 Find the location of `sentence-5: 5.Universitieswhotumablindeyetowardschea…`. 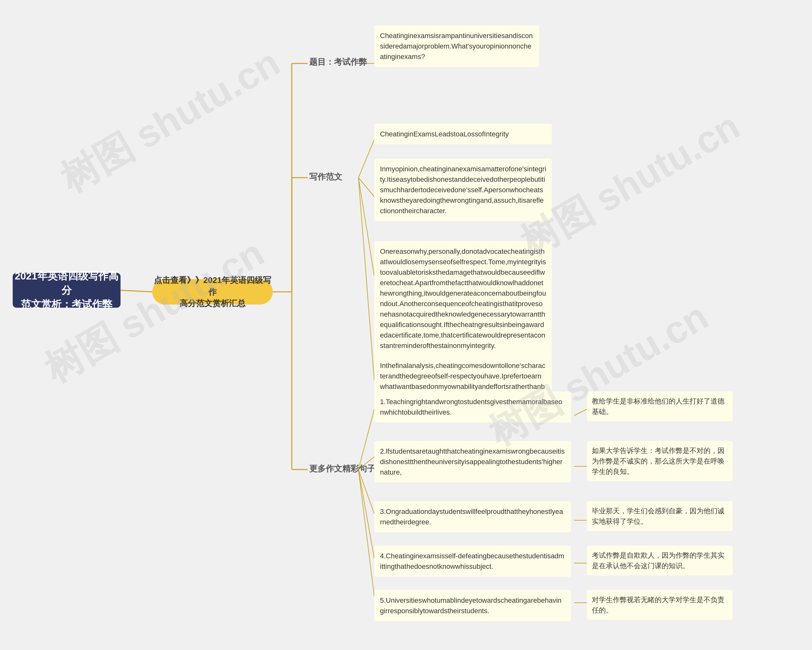

sentence-5: 5.Universitieswhotumablindeyetowardschea… is located at coordinates (473, 606).